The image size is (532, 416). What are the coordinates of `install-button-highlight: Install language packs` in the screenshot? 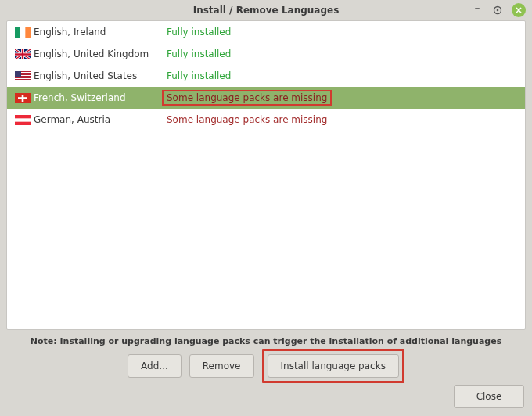 It's located at (333, 366).